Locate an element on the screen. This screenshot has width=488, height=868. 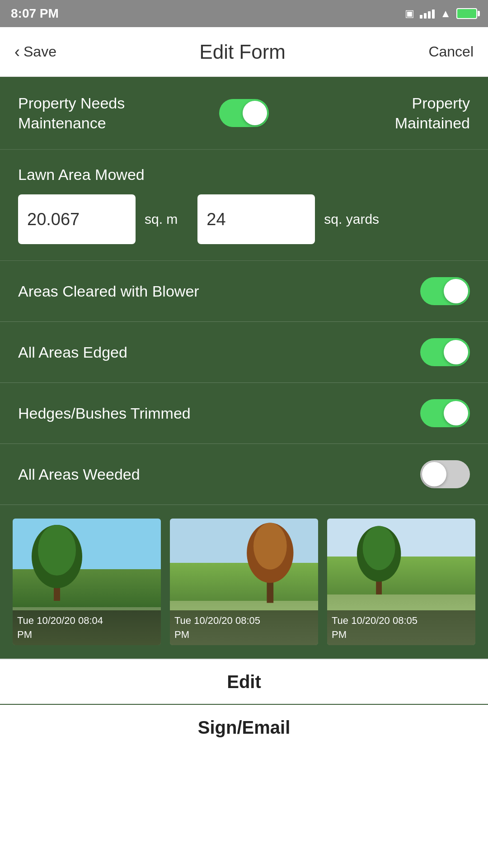
status-icons: ▣ ▲ is located at coordinates (441, 14).